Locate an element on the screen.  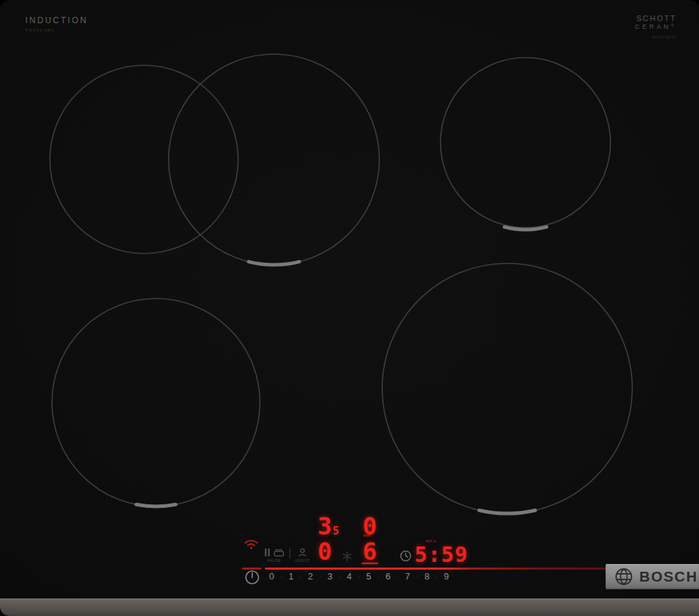
schott-ceran-print: SCHOTT CERAN® WH17NB22 is located at coordinates (656, 27).